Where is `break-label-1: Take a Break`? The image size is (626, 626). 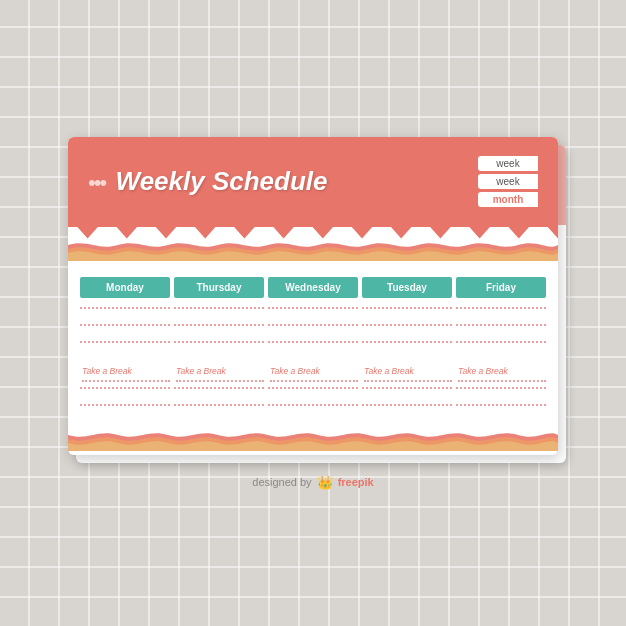 break-label-1: Take a Break is located at coordinates (107, 371).